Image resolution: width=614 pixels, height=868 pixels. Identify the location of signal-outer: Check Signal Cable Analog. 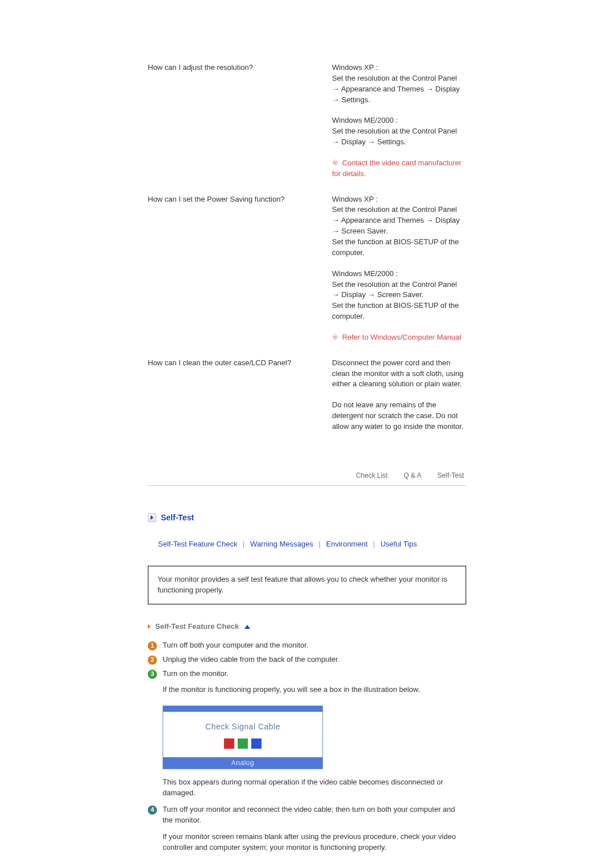
(243, 737).